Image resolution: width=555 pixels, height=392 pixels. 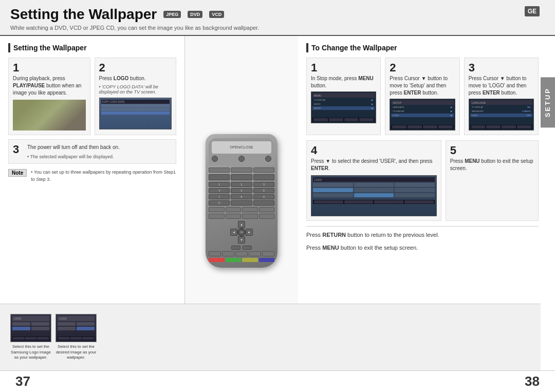 What do you see at coordinates (100, 152) in the screenshot?
I see `step-3-content: The power will turn off and then back on…` at bounding box center [100, 152].